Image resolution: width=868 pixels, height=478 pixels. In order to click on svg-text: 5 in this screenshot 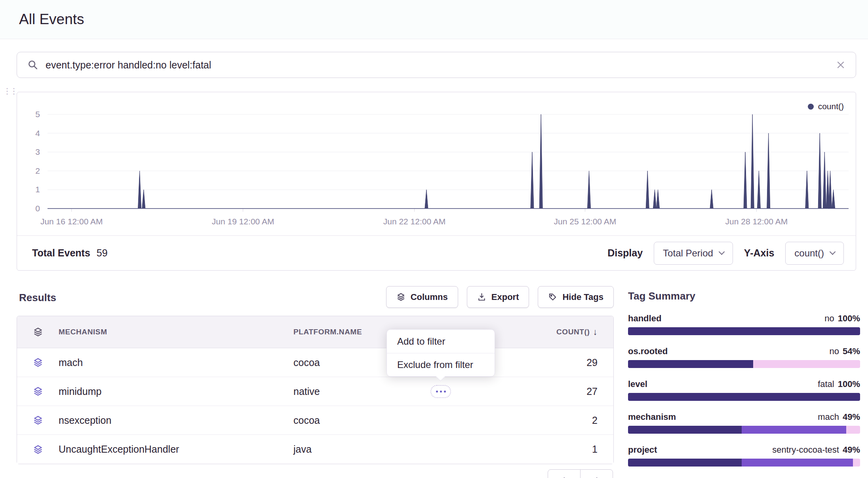, I will do `click(38, 114)`.